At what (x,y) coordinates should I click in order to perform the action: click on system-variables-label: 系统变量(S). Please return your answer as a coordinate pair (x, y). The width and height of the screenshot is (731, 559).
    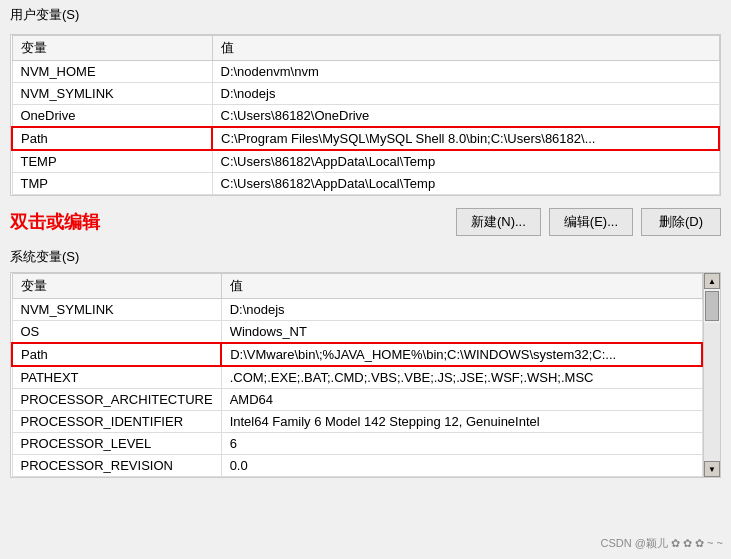
    Looking at the image, I should click on (366, 257).